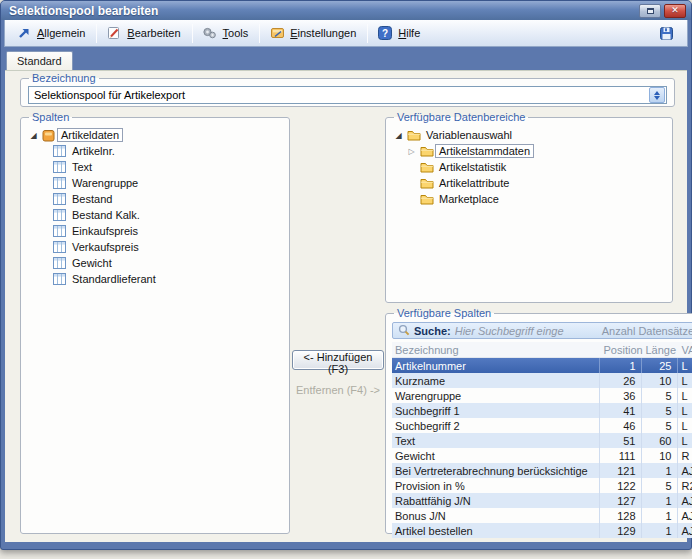  Describe the element at coordinates (529, 207) in the screenshot. I see `datenbereiche-group: Verfügbare Datenbereiche ◢ Variablenausw…` at that location.